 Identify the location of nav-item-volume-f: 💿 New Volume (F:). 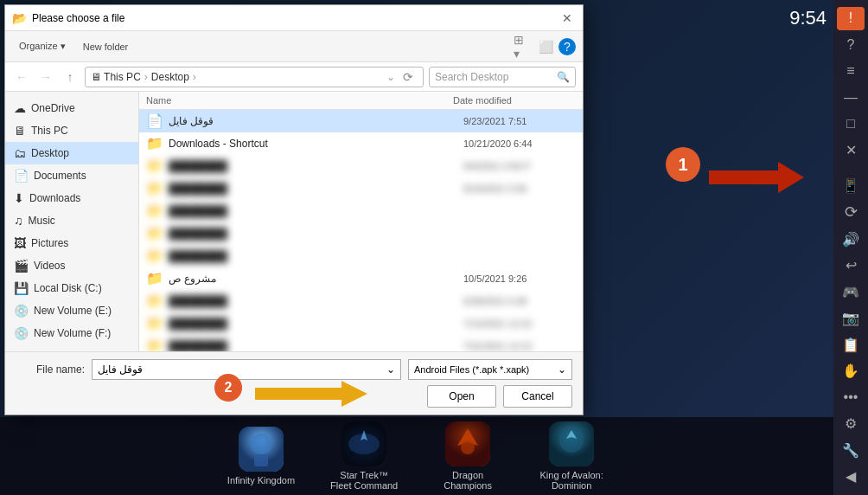
(72, 333).